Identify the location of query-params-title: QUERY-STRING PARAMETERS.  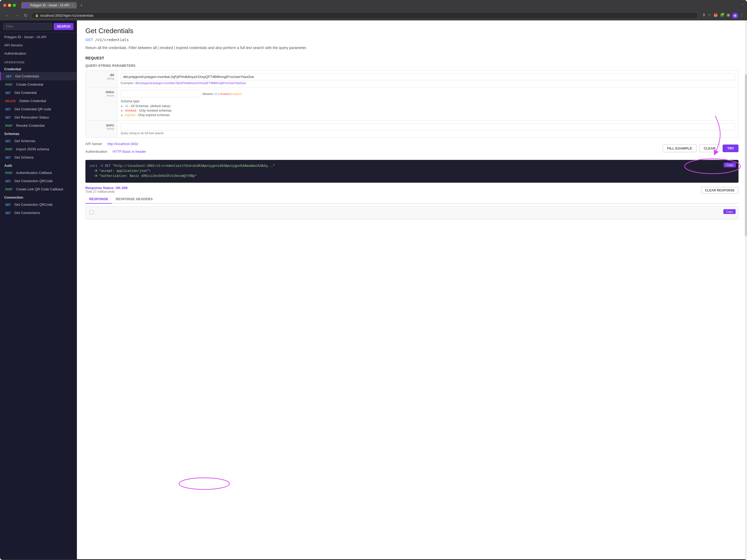
(412, 65).